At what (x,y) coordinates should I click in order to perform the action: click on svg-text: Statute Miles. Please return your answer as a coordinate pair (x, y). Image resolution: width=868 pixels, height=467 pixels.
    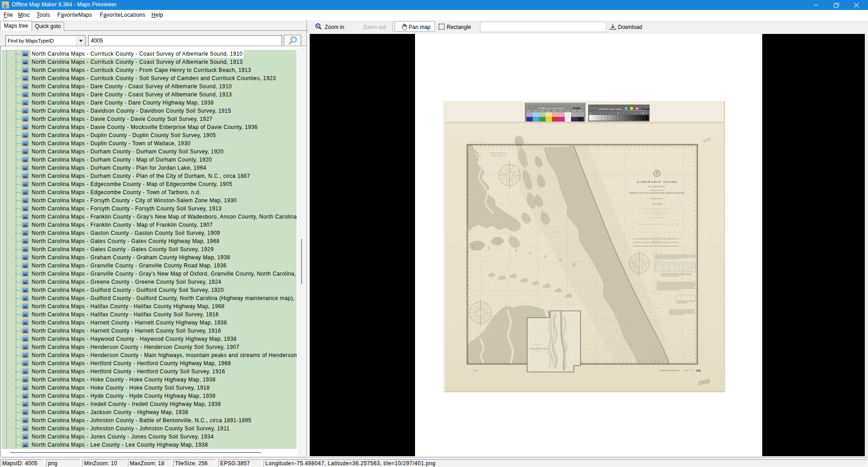
    Looking at the image, I should click on (656, 237).